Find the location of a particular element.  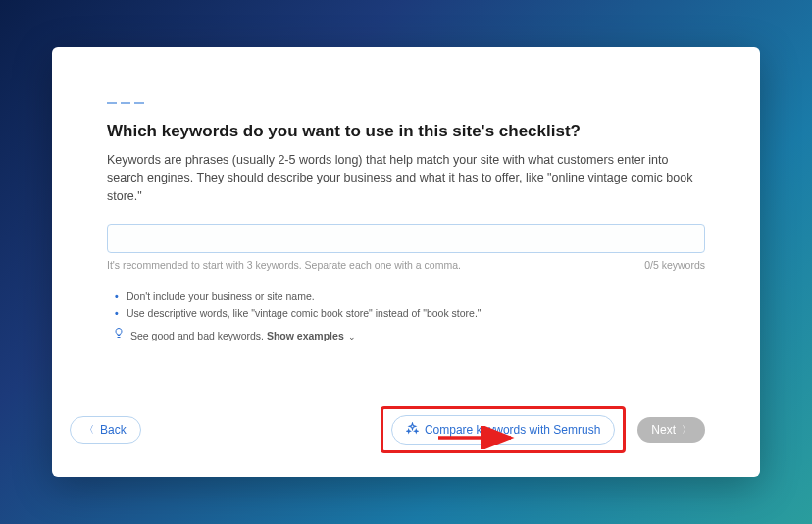

chevron-right-icon: 〉 is located at coordinates (686, 430).